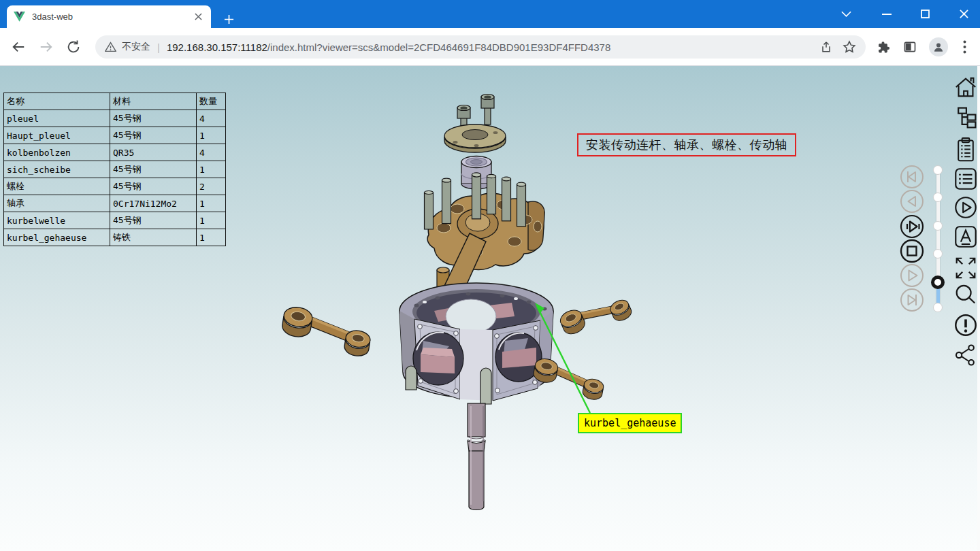 The width and height of the screenshot is (980, 551). Describe the element at coordinates (198, 17) in the screenshot. I see `tab-close-icon` at that location.